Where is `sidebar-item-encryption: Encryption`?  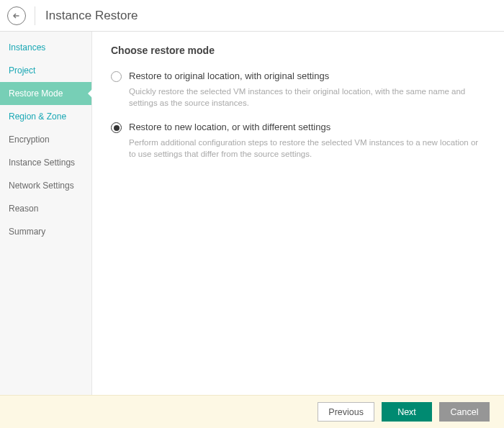
sidebar-item-encryption: Encryption is located at coordinates (46, 140).